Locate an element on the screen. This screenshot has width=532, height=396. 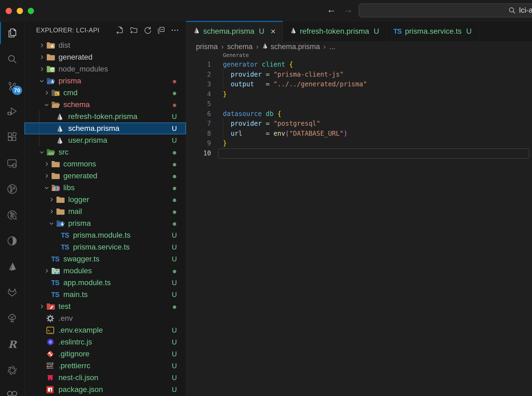
activity-openai-icon is located at coordinates (12, 370).